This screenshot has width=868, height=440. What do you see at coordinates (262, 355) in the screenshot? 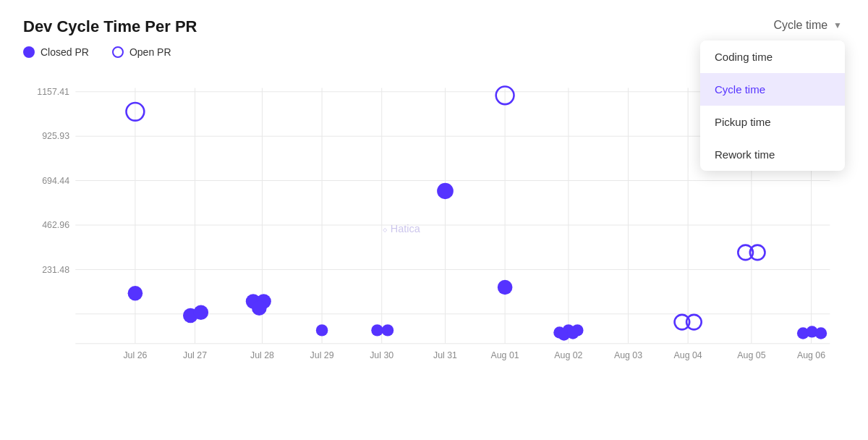
I see `svg-text: Jul 28` at bounding box center [262, 355].